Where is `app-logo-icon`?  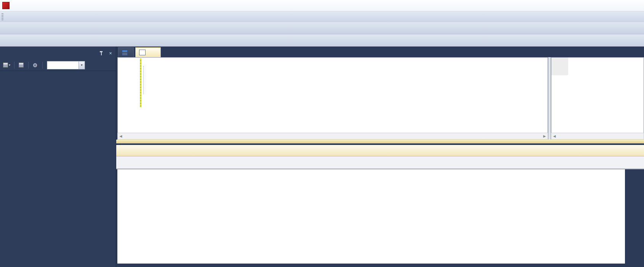
app-logo-icon is located at coordinates (6, 5).